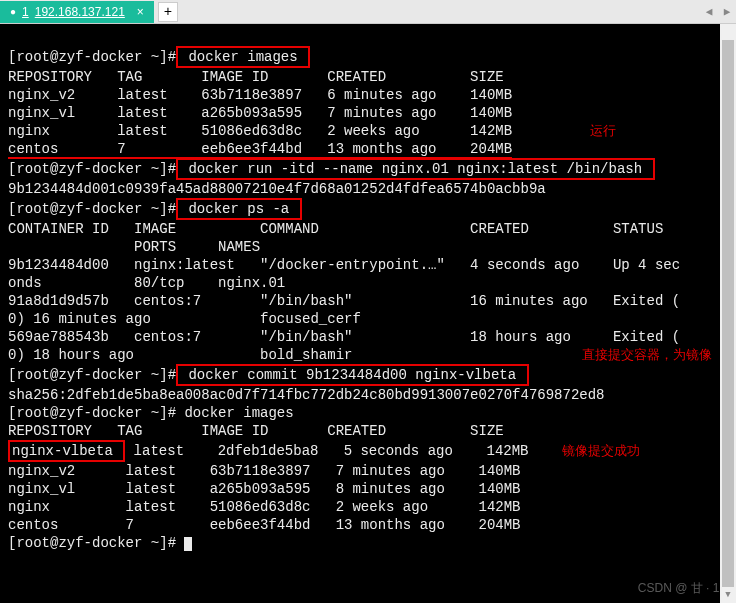 This screenshot has width=736, height=603. I want to click on cmd-docker-ps: docker ps -a, so click(239, 209).